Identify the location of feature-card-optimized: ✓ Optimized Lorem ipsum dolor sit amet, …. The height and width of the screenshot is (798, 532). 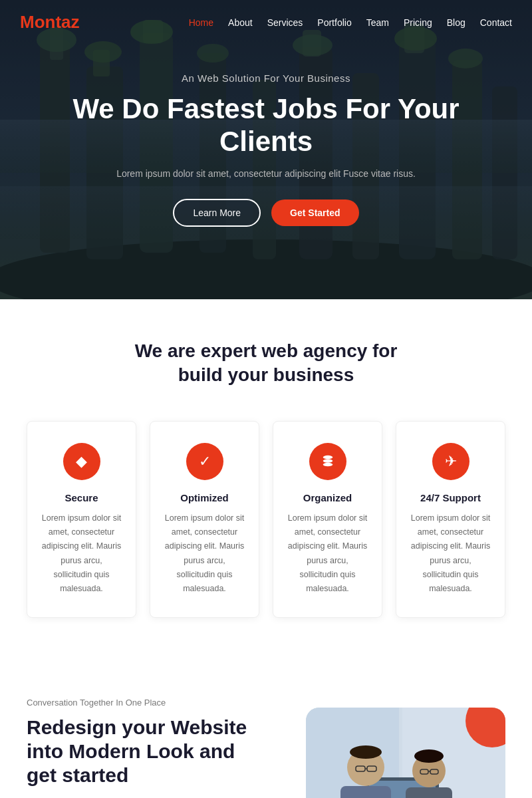
(205, 520).